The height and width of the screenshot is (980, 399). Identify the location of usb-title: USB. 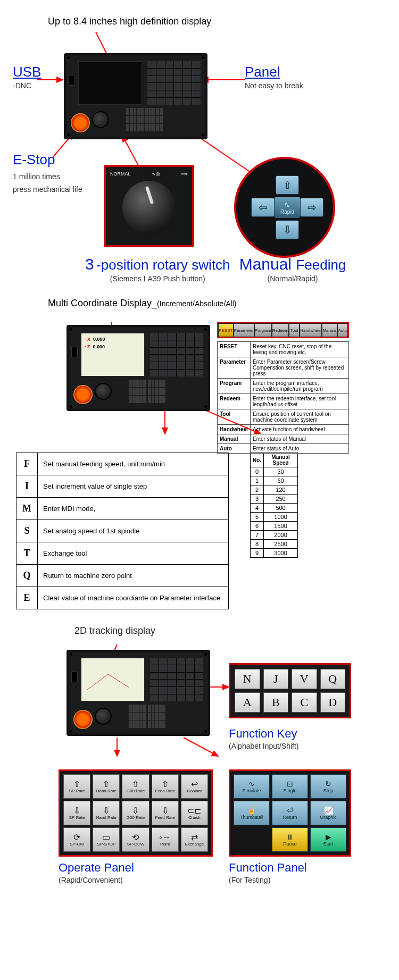
(27, 72).